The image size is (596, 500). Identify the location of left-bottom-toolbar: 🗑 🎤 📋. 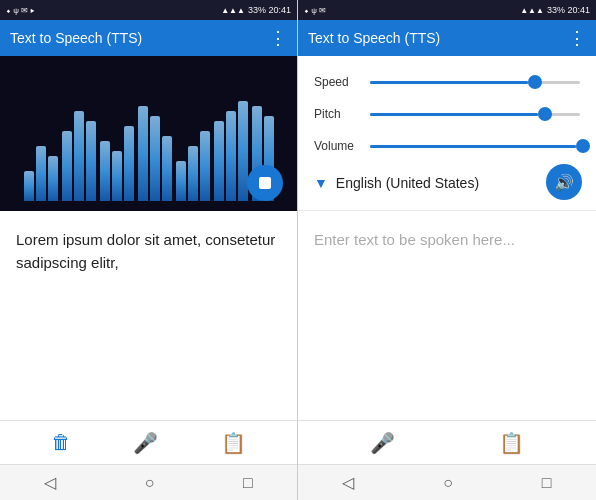
(148, 442).